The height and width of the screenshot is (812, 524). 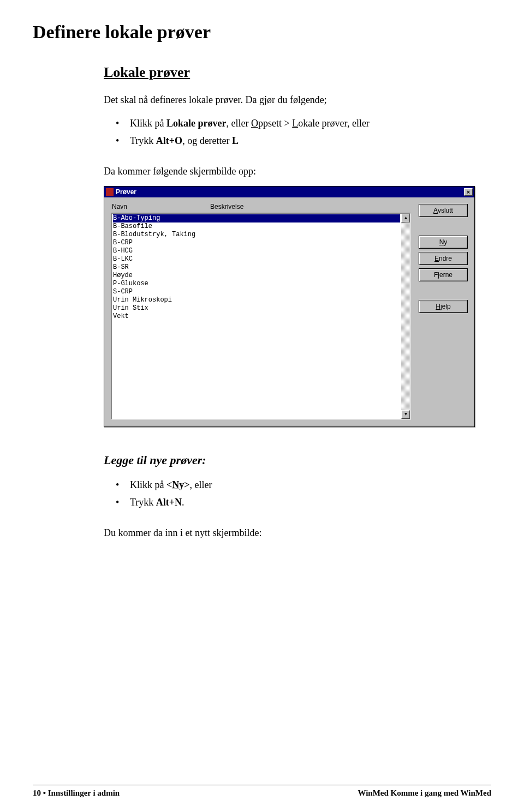 What do you see at coordinates (169, 141) in the screenshot?
I see `text-bold: Alt+O` at bounding box center [169, 141].